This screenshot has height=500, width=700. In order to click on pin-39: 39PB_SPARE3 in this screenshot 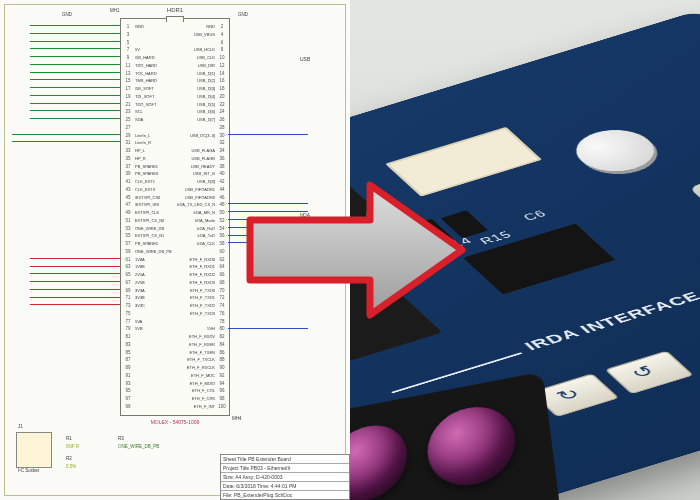, I will do `click(148, 174)`.